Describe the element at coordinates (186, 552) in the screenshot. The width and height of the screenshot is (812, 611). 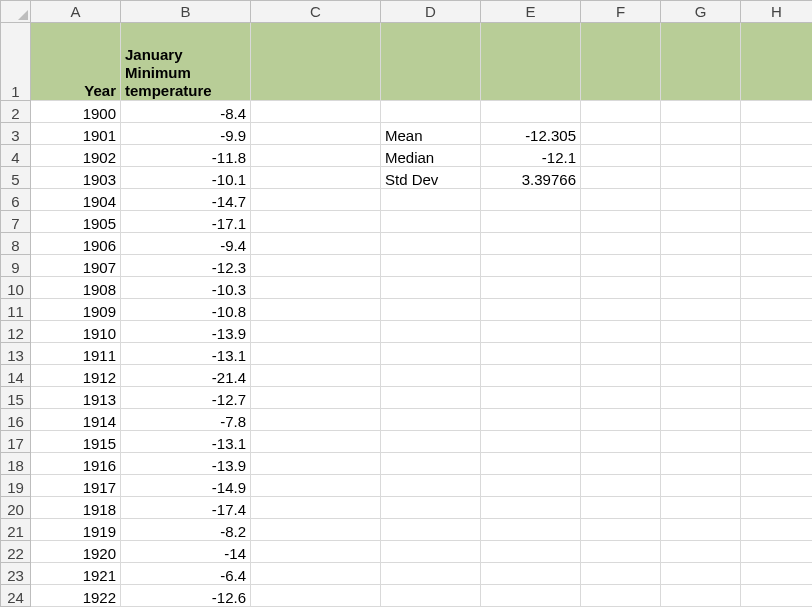
I see `cell-temp: -14` at that location.